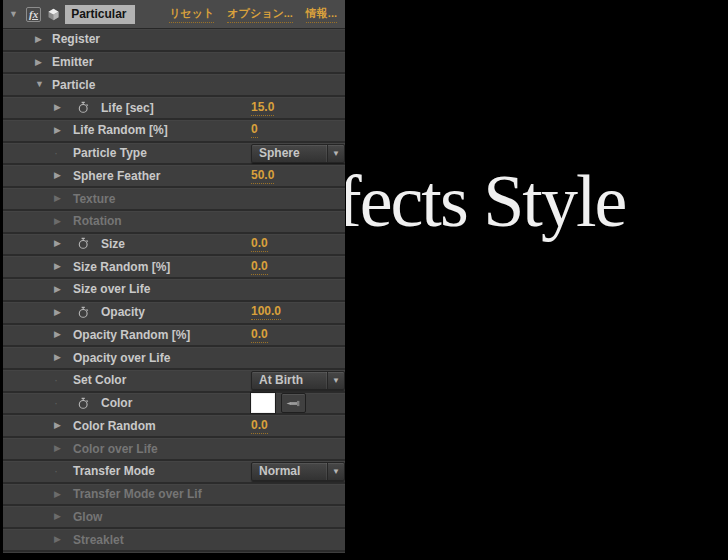 The width and height of the screenshot is (728, 560). Describe the element at coordinates (120, 130) in the screenshot. I see `property-label: Life Random [%]` at that location.